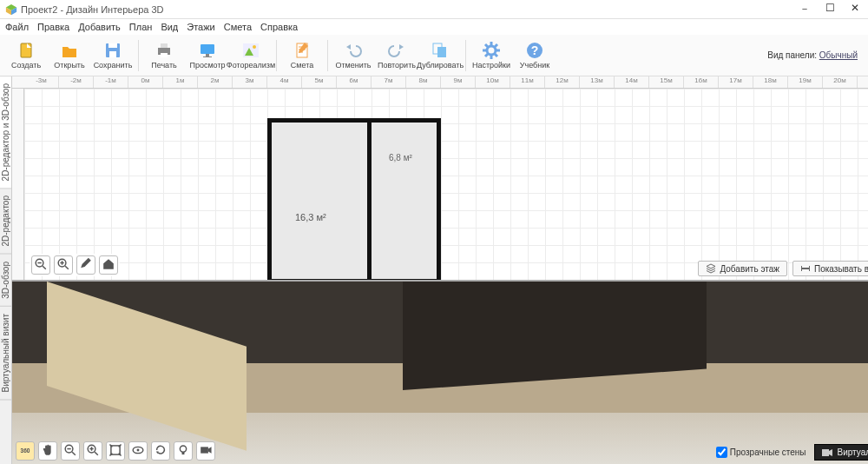  What do you see at coordinates (434, 10) in the screenshot?
I see `titlebar: Проект2 - Дизайн Интерьера 3D － ☐ ✕` at bounding box center [434, 10].